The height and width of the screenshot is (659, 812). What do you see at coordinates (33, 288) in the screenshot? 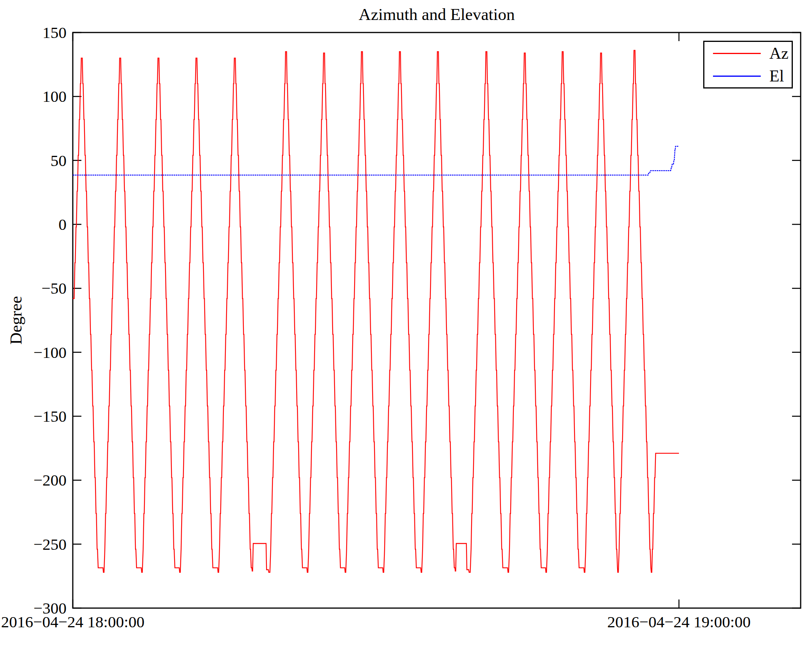
I see `y-tick-label--50: −50` at bounding box center [33, 288].